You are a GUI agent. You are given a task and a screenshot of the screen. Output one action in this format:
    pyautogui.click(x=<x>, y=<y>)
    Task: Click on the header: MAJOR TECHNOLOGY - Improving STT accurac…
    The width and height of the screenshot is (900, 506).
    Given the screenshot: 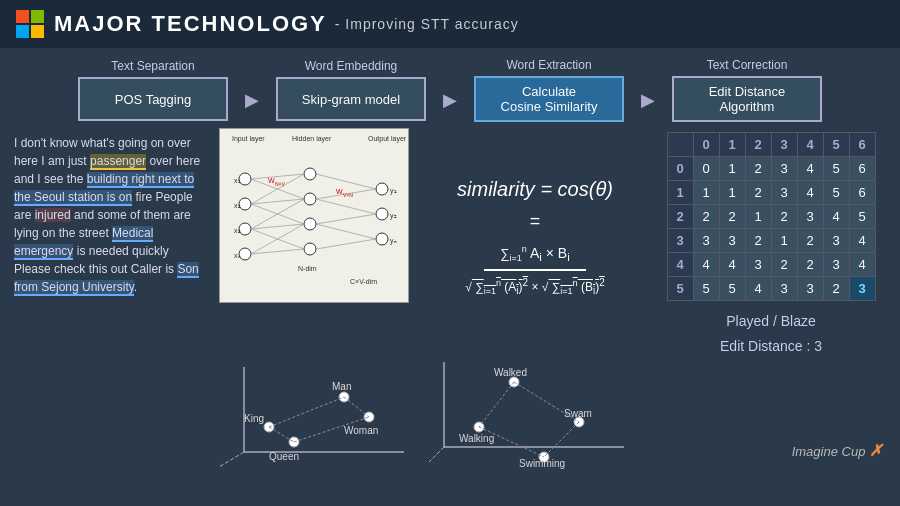 What is the action you would take?
    pyautogui.click(x=450, y=24)
    